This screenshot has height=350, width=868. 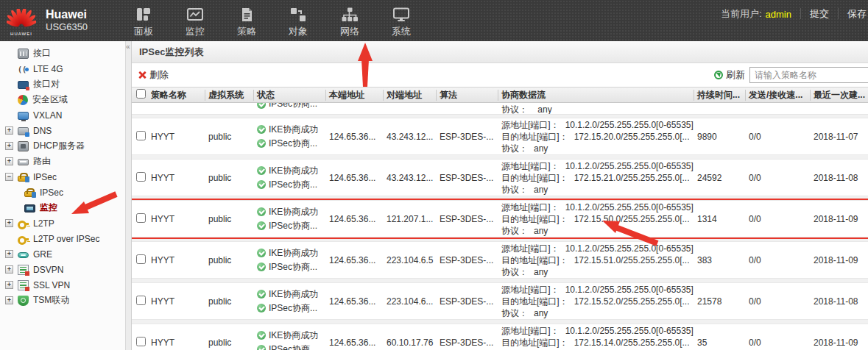 I want to click on sidebar-item-interface-pair: 接口对, so click(x=63, y=84).